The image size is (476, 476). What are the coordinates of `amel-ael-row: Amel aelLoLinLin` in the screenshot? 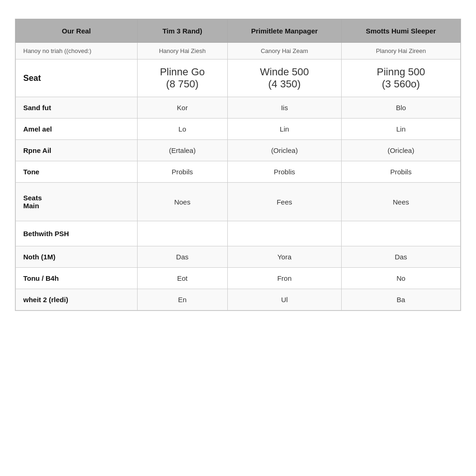 It's located at (238, 129).